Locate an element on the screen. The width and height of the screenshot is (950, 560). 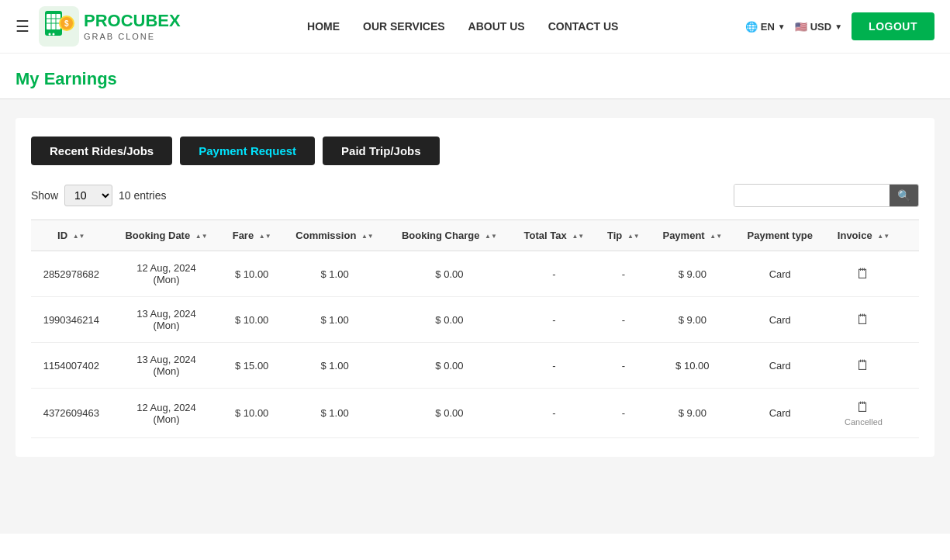
sort-arrows-total-tax: ▲▼ is located at coordinates (578, 237).